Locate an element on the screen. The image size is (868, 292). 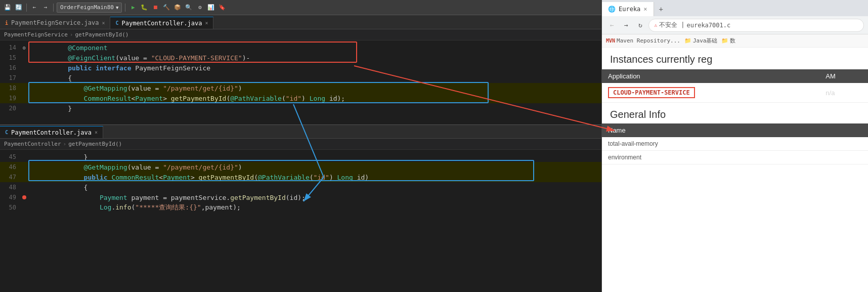
address-bar: ⚠ 不安全 | eureka7001.c is located at coordinates (756, 25).